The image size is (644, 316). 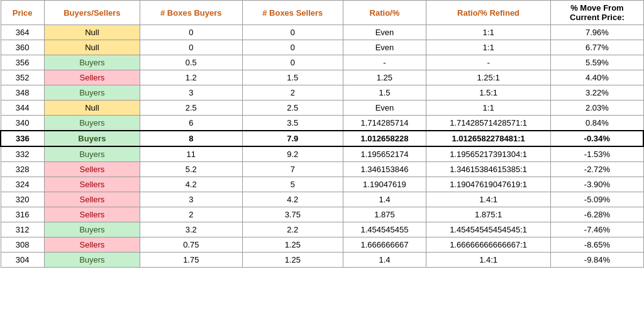 What do you see at coordinates (597, 230) in the screenshot?
I see `cell-move-from: -7.46%` at bounding box center [597, 230].